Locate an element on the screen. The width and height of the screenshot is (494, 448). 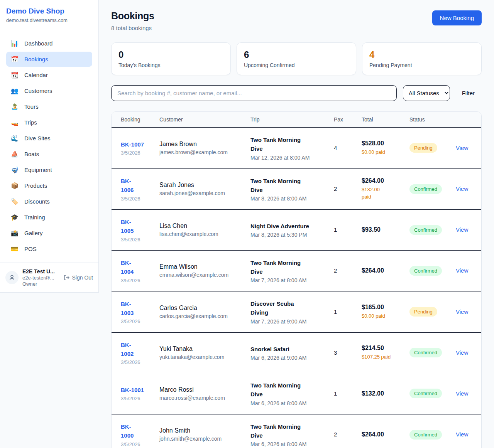
customer-email: john.smith@example.com is located at coordinates (200, 439).